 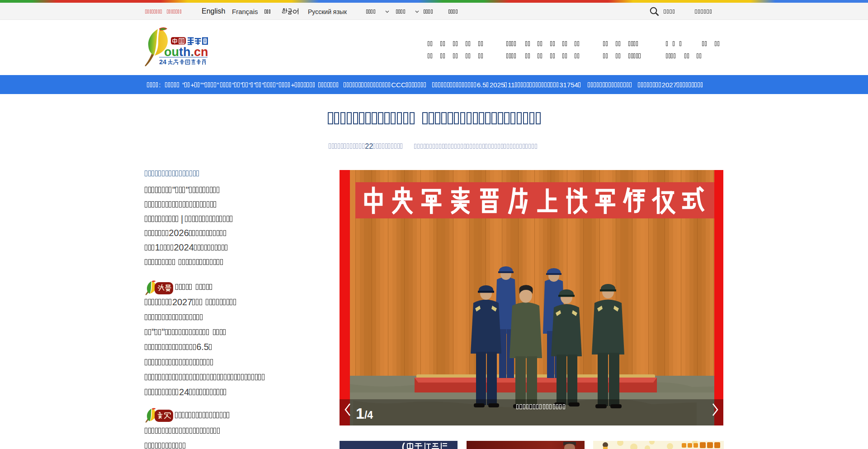 I want to click on svg-text: 24, so click(x=163, y=62).